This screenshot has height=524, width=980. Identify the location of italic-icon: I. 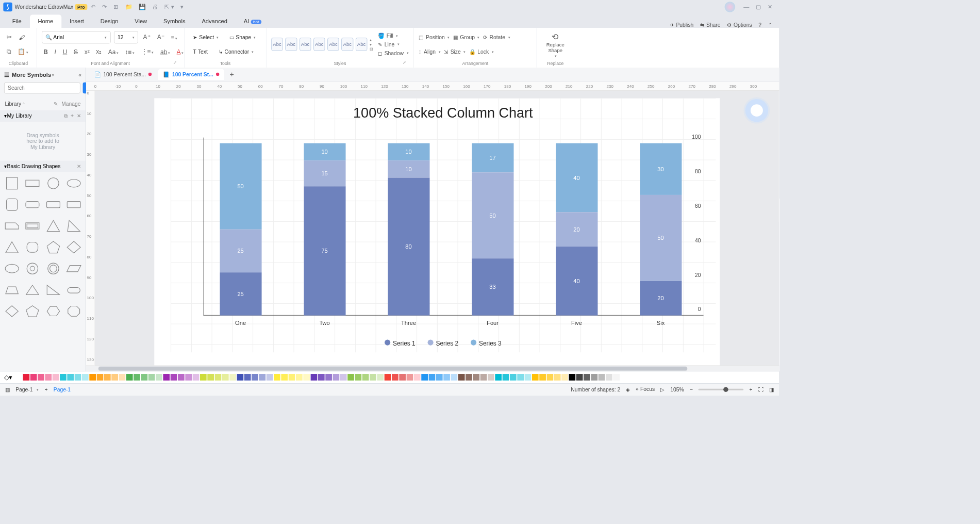
(55, 52).